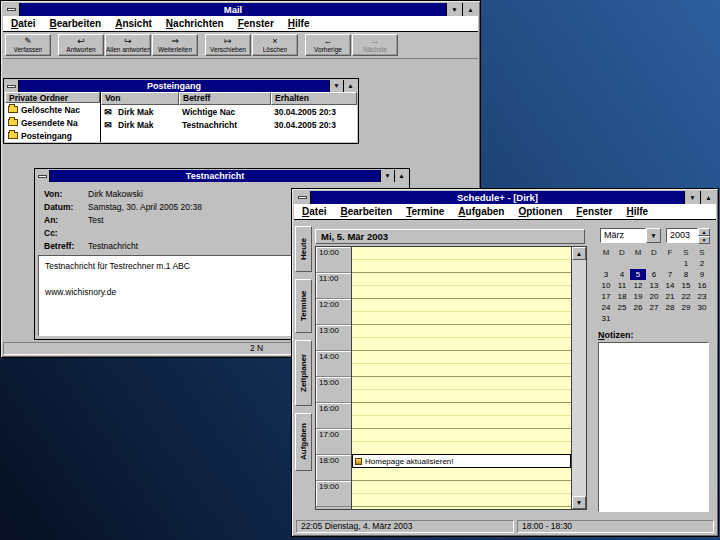 This screenshot has width=720, height=540. What do you see at coordinates (52, 136) in the screenshot?
I see `folder-item: Posteingang` at bounding box center [52, 136].